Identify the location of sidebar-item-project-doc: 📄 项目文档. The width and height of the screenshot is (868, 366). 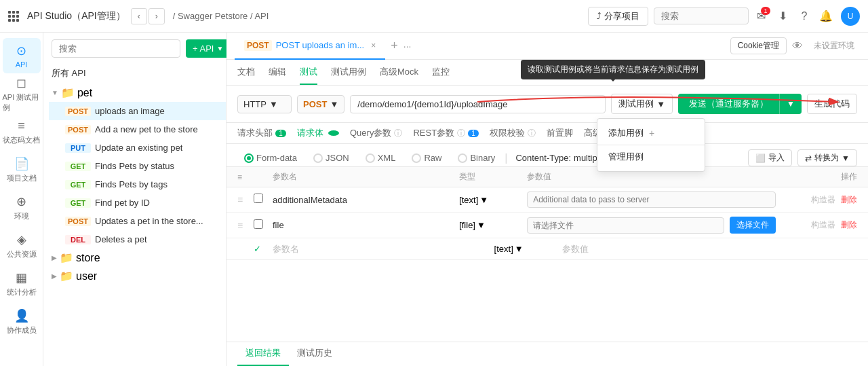
(22, 170).